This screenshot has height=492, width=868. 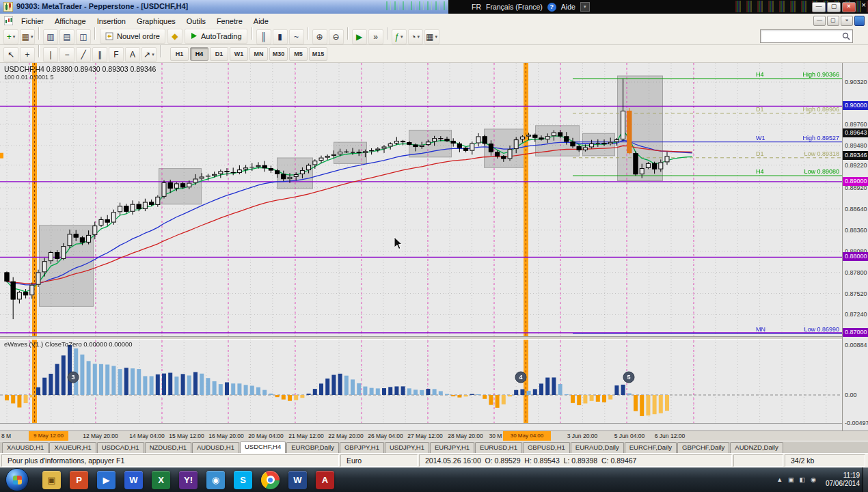 What do you see at coordinates (230, 21) in the screenshot?
I see `menu-fenetre: Fenetre` at bounding box center [230, 21].